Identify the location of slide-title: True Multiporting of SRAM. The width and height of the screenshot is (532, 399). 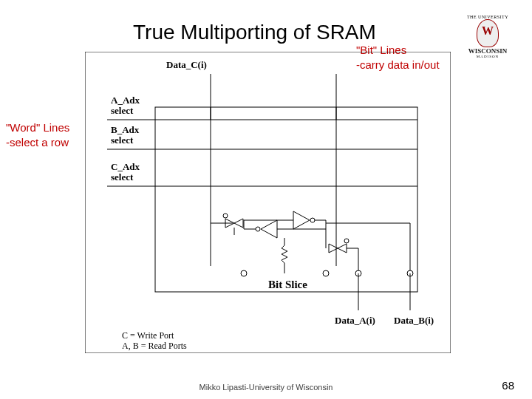
(254, 33).